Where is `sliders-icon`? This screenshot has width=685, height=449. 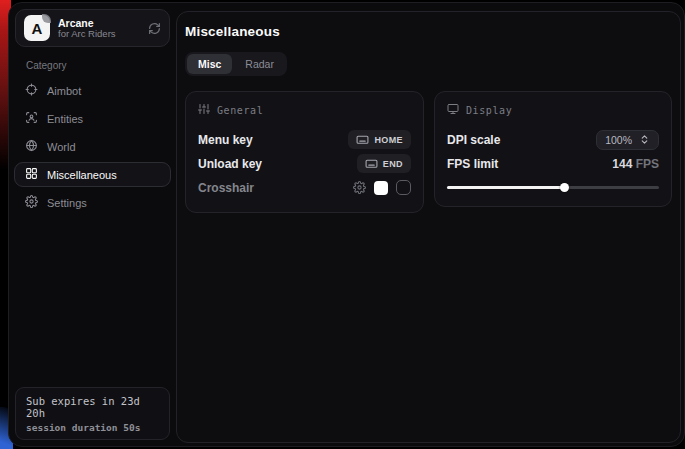 sliders-icon is located at coordinates (204, 110).